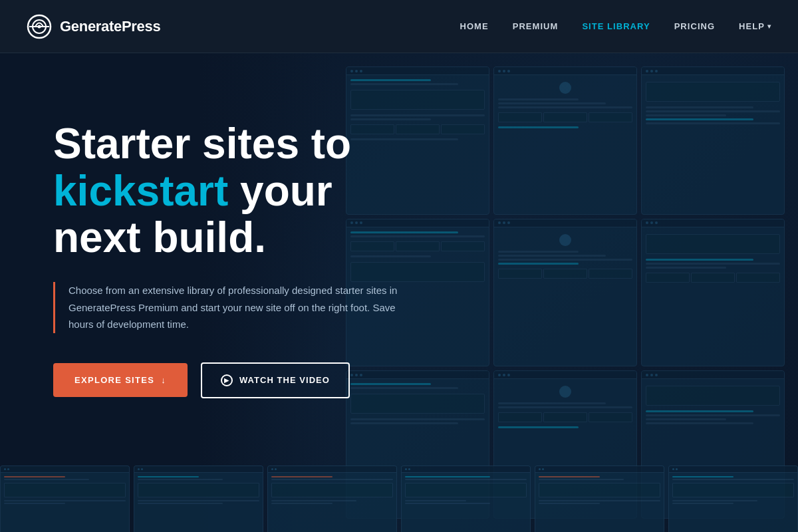  I want to click on explore-sites-button: EXPLORE SITES ↓, so click(120, 380).